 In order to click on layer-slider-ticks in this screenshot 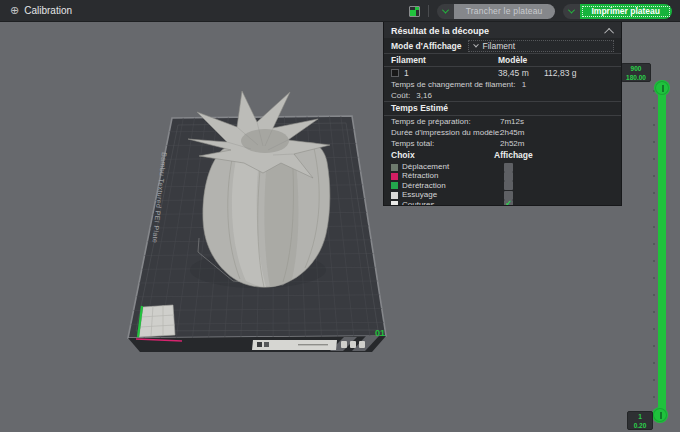, I will do `click(654, 249)`.